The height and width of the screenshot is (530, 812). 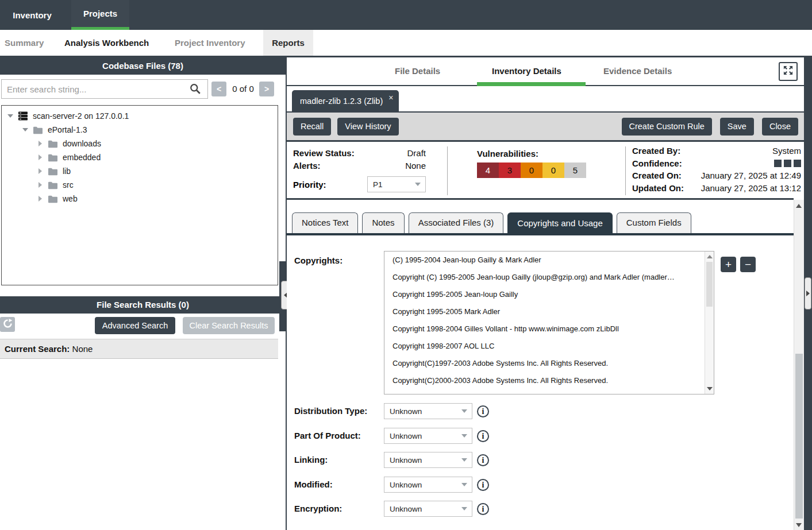 I want to click on tree-item-label: lib, so click(x=67, y=171).